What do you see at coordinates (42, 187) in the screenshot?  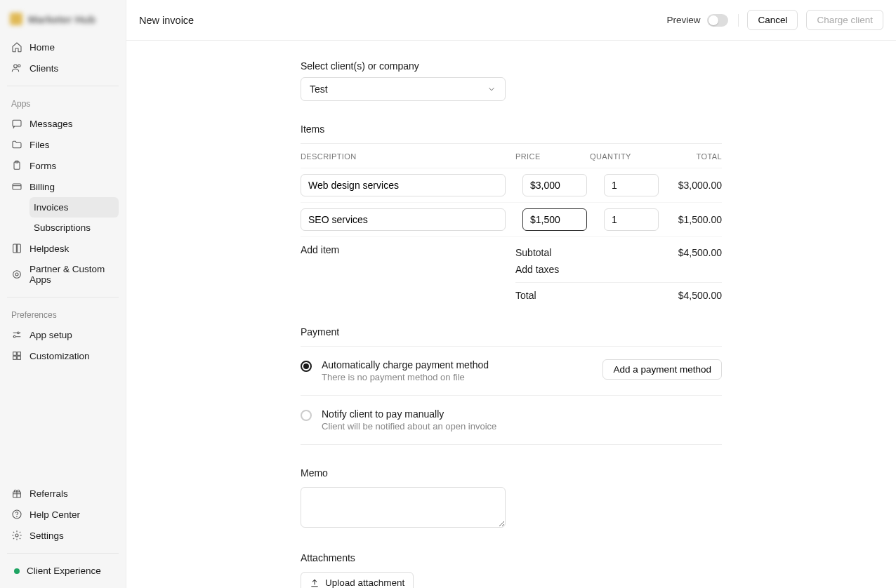 I see `sidebar-item-label: Billing` at bounding box center [42, 187].